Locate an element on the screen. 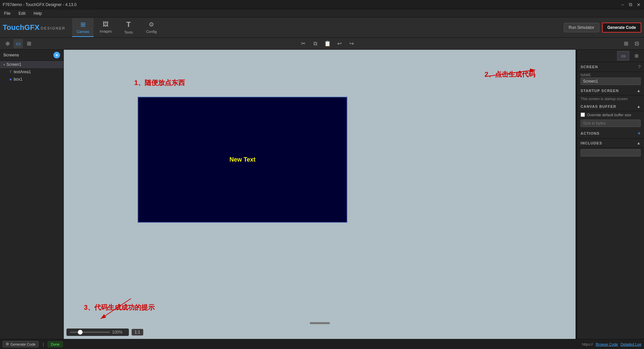 The image size is (644, 349). add-action-button: + is located at coordinates (639, 133).